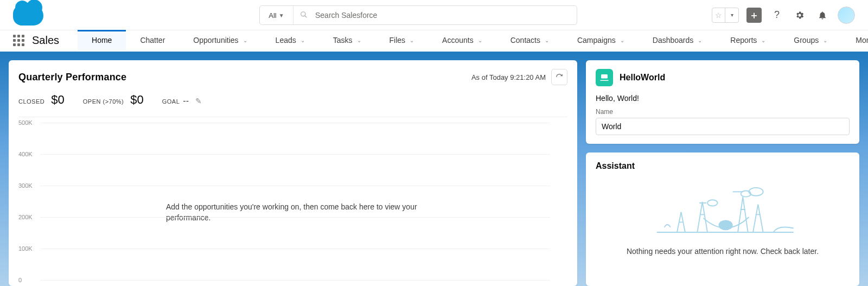 This screenshot has width=868, height=286. What do you see at coordinates (597, 40) in the screenshot?
I see `nav-item-label: Campaigns` at bounding box center [597, 40].